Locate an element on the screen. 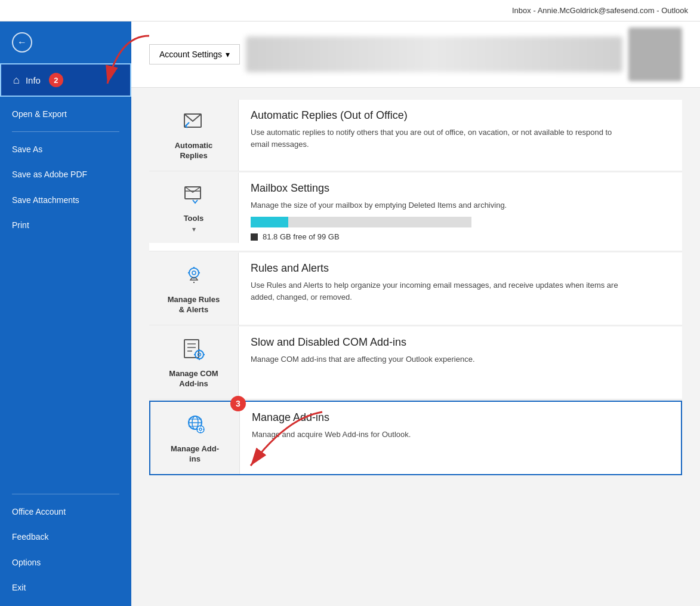 The height and width of the screenshot is (606, 700). row-rules-alerts: Manage Rules& Alerts Rules and Alerts Us… is located at coordinates (415, 289).